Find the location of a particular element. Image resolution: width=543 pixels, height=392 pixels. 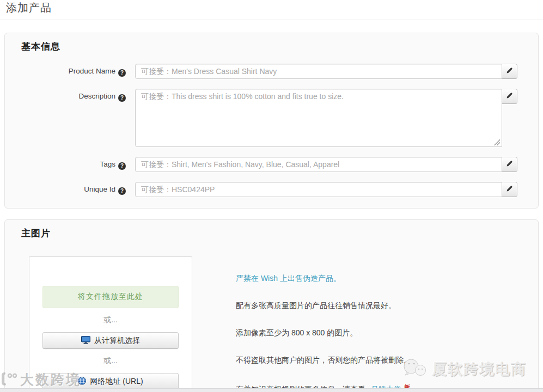

main-image-header: 主图片 is located at coordinates (274, 233).